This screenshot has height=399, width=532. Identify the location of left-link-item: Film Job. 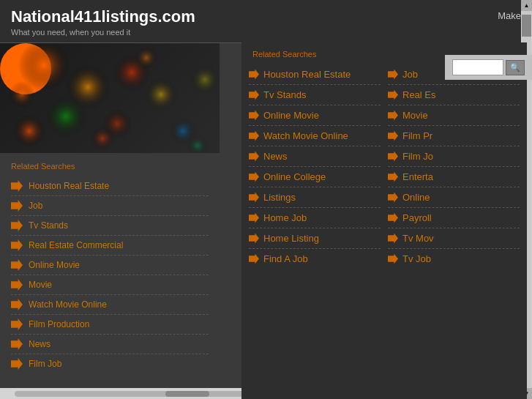
(110, 364).